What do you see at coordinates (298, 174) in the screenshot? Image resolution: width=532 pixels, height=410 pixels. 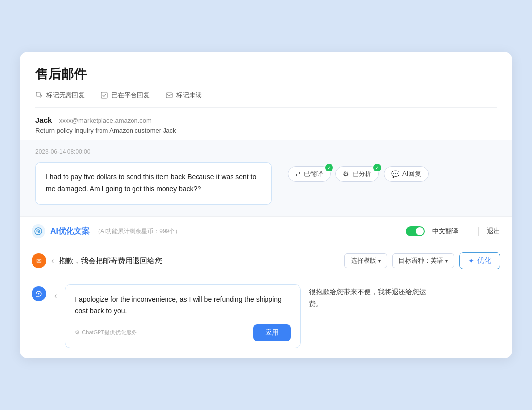 I see `translate-icon: ⇄` at bounding box center [298, 174].